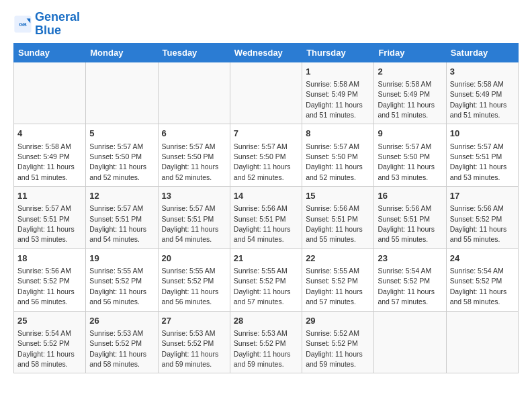 The image size is (532, 411). What do you see at coordinates (482, 93) in the screenshot?
I see `calendar-cell: 3Sunrise: 5:58 AM Sunset: 5:49 PM Daylig…` at bounding box center [482, 93].